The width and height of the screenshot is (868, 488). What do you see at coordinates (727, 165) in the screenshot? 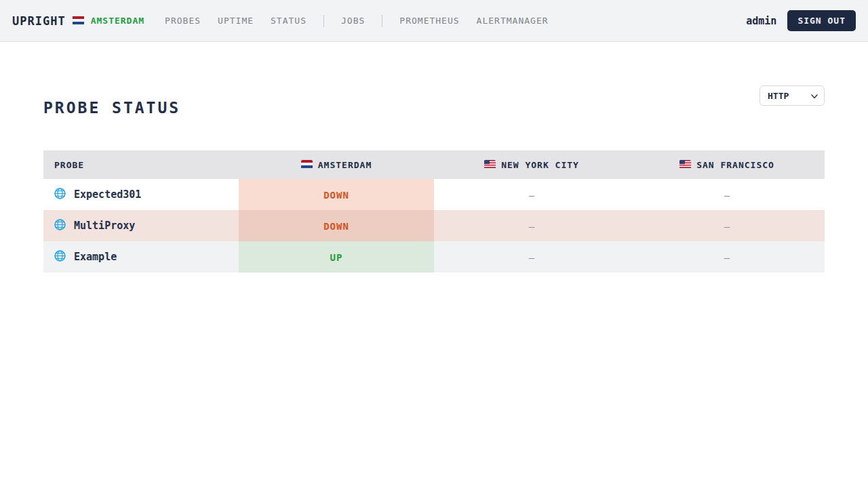
I see `column-header-san-francisco: SAN FRANCISCO` at bounding box center [727, 165].